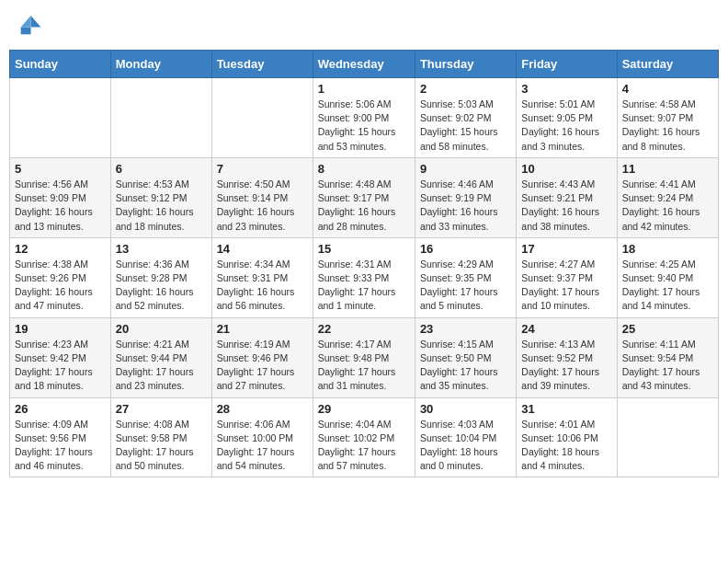  What do you see at coordinates (566, 169) in the screenshot?
I see `day-number: 10` at bounding box center [566, 169].